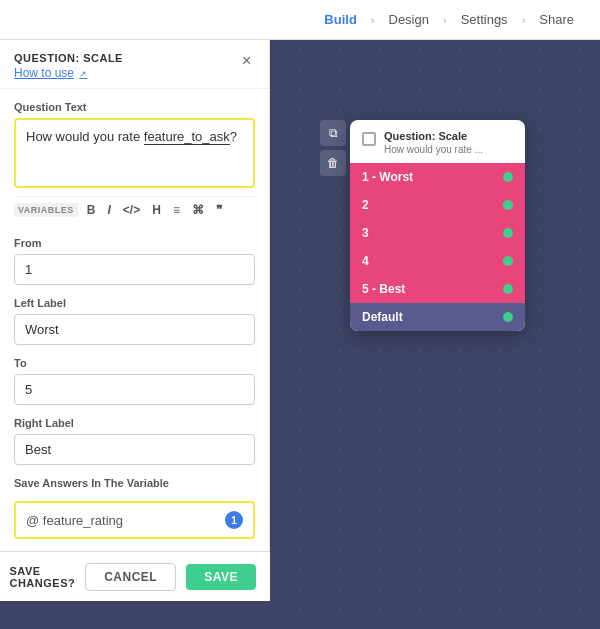  Describe the element at coordinates (234, 520) in the screenshot. I see `save-answers-badge: 1` at that location.